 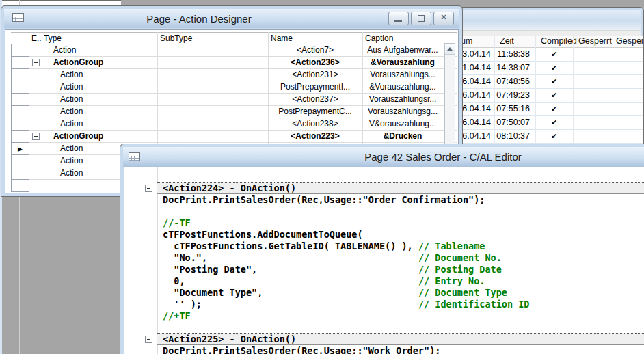 What do you see at coordinates (384, 316) in the screenshot?
I see `code-line: //+TF` at bounding box center [384, 316].